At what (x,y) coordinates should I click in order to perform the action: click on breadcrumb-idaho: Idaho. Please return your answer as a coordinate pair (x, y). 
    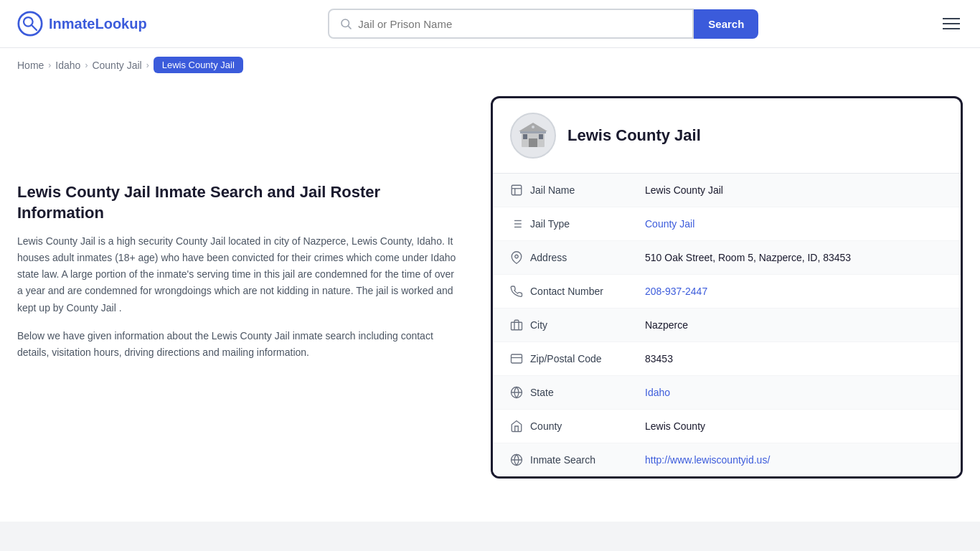
    Looking at the image, I should click on (67, 65).